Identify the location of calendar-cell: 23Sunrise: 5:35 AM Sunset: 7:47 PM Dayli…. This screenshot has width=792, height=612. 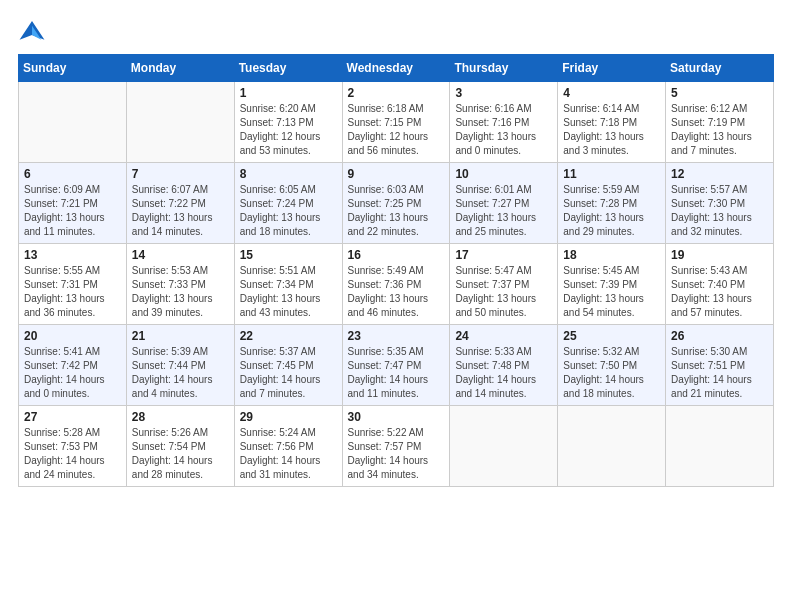
(396, 366).